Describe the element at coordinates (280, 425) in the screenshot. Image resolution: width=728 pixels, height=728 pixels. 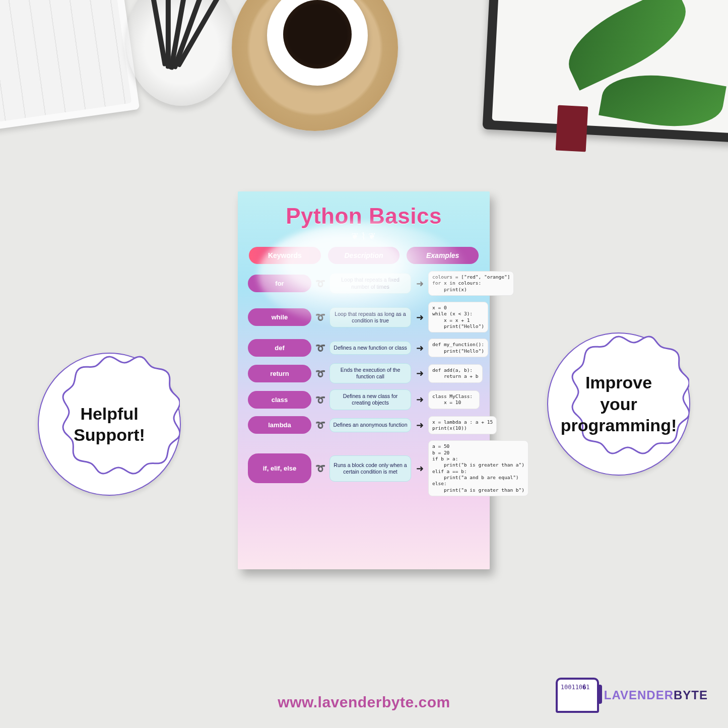
I see `keyword-pill: lambda` at that location.